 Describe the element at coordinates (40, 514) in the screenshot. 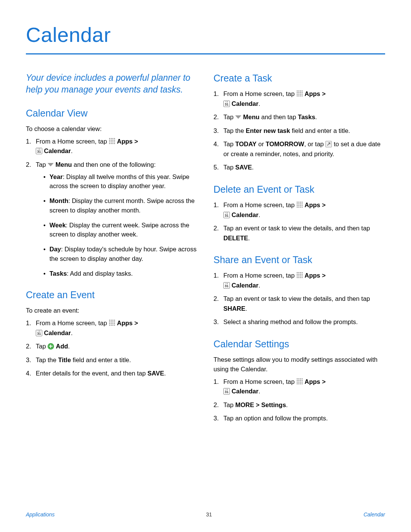

I see `footer-left: Applications` at that location.